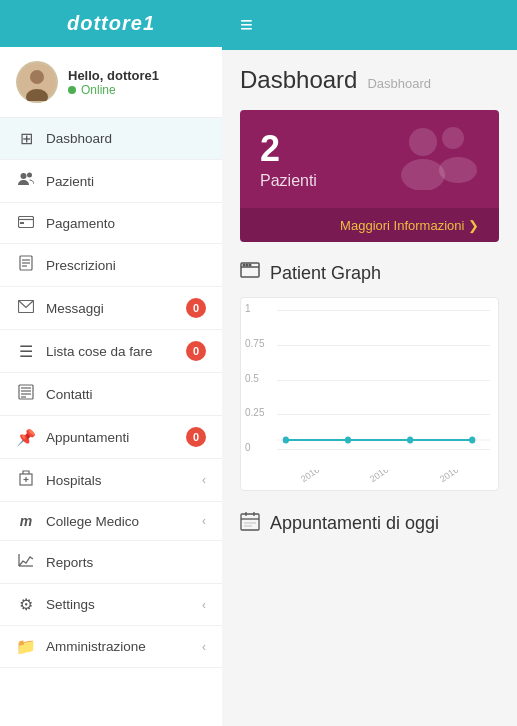 Image resolution: width=517 pixels, height=726 pixels. I want to click on settings-icon: ⚙, so click(26, 604).